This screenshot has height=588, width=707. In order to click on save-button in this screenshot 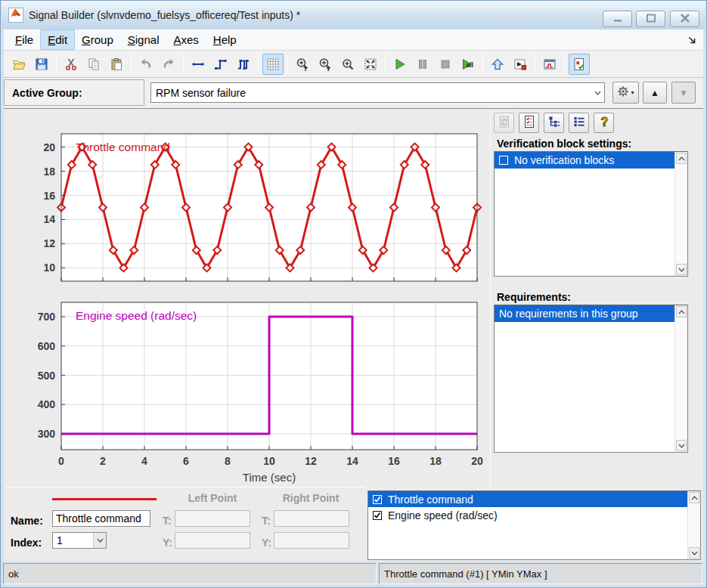, I will do `click(42, 64)`.